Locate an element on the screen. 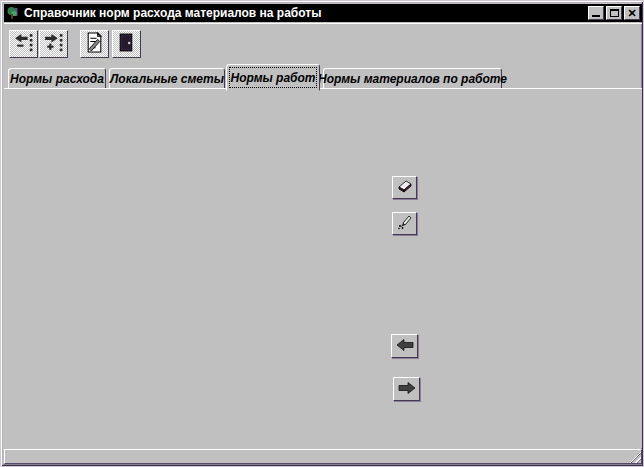 The height and width of the screenshot is (467, 644). window-title: Справочник норм расхода материалов на ра… is located at coordinates (304, 13).